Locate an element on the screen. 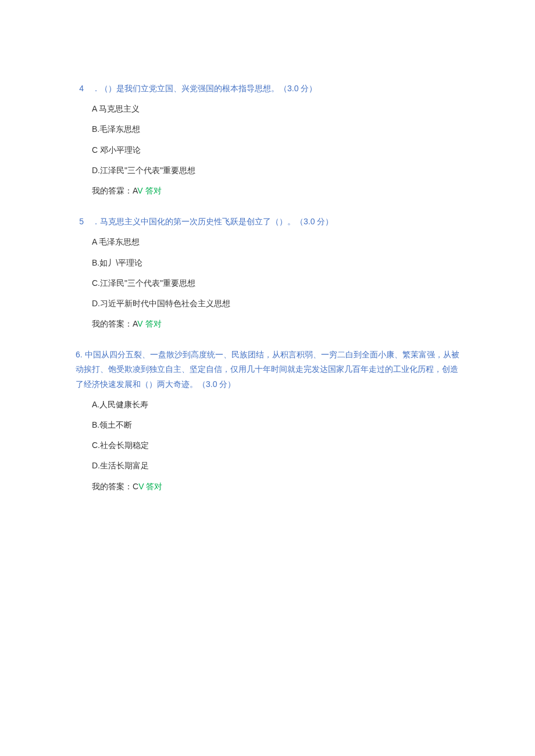 The height and width of the screenshot is (756, 535). option-c: C.社会长期稳定 is located at coordinates (276, 445).